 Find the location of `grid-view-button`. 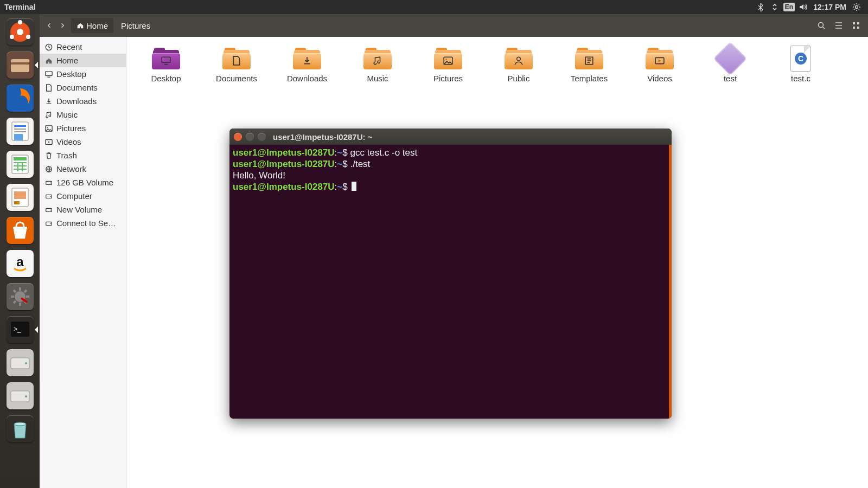

grid-view-button is located at coordinates (856, 25).